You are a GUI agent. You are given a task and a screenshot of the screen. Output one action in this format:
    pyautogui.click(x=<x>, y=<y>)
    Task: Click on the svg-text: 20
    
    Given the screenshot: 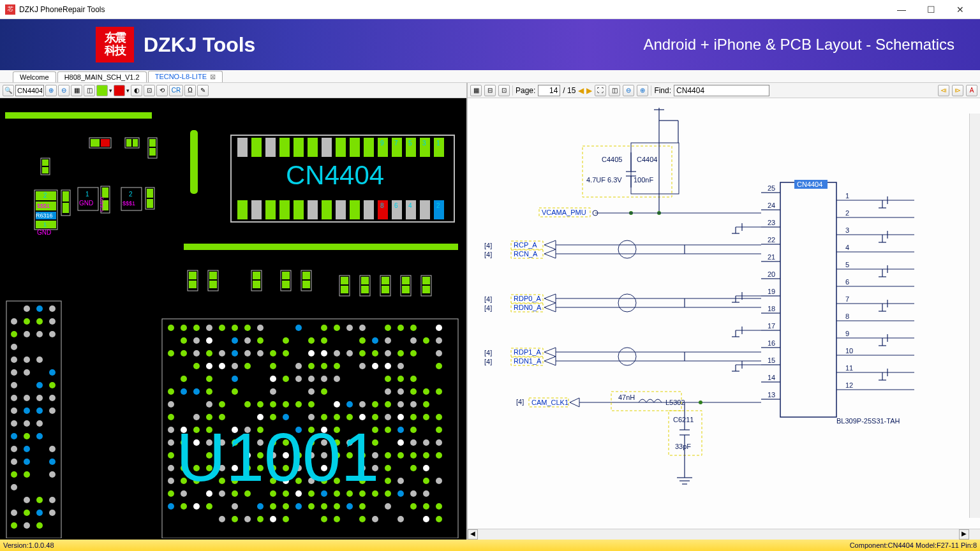 What is the action you would take?
    pyautogui.click(x=771, y=274)
    